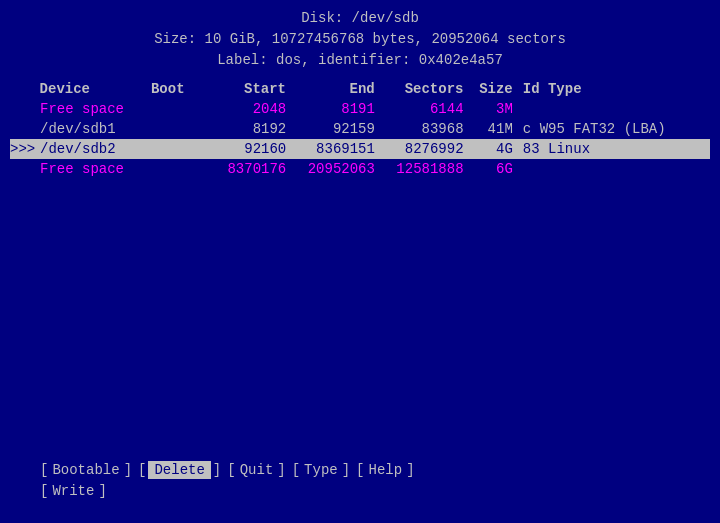 This screenshot has width=720, height=523. Describe the element at coordinates (360, 60) in the screenshot. I see `label-info: Label: dos, identifier: 0x402e4a57` at that location.